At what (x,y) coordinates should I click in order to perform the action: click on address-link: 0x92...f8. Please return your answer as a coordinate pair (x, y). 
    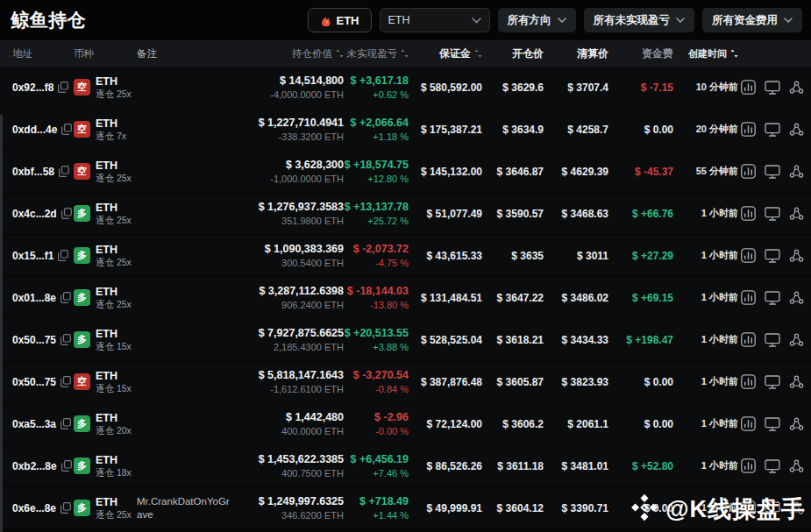
    Looking at the image, I should click on (33, 88).